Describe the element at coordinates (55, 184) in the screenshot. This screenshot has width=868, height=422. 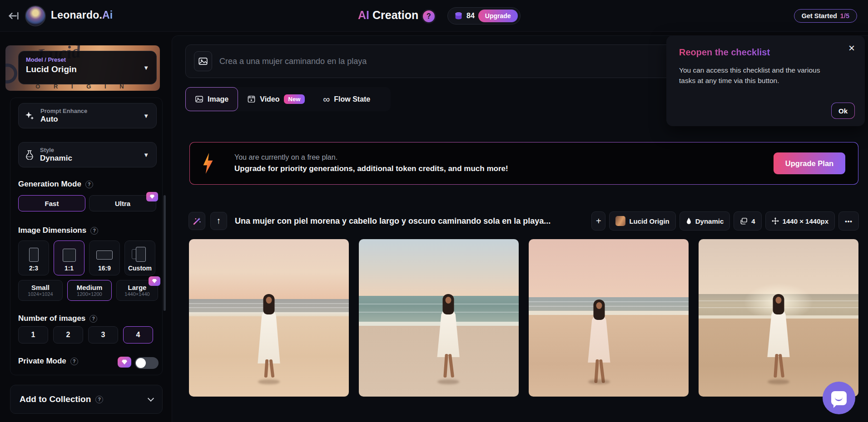
I see `generation-mode-heading: Generation Mode ?` at that location.